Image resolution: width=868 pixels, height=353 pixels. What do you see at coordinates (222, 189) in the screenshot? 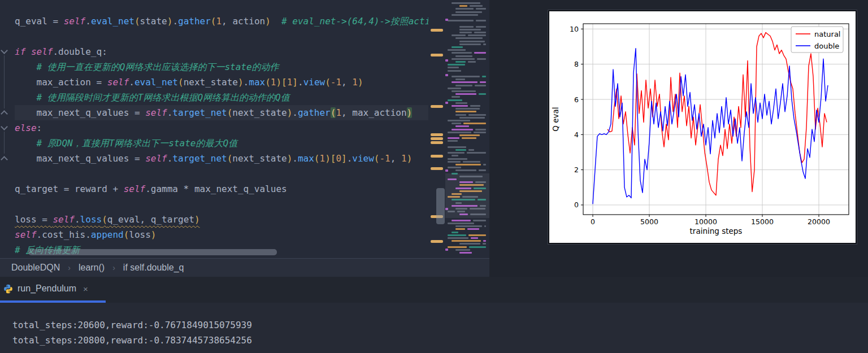
I see `code-line: q_target = reward + self.gamma * max_nex…` at bounding box center [222, 189].